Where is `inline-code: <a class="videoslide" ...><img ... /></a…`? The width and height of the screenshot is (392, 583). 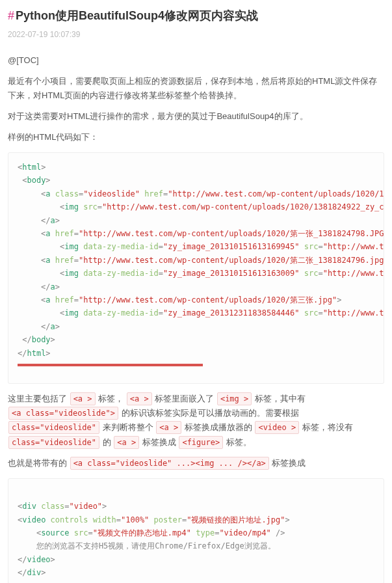 inline-code: <a class="videoslide" ...><img ... /></a… is located at coordinates (170, 463).